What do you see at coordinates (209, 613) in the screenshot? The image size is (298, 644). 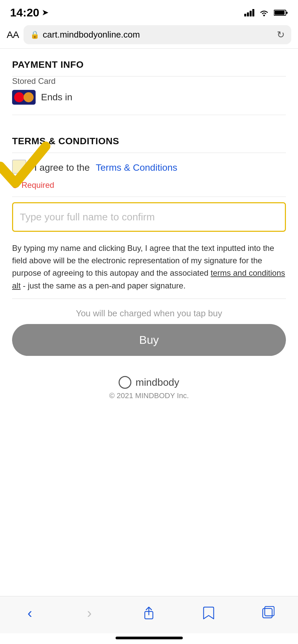 I see `bookmark-button` at bounding box center [209, 613].